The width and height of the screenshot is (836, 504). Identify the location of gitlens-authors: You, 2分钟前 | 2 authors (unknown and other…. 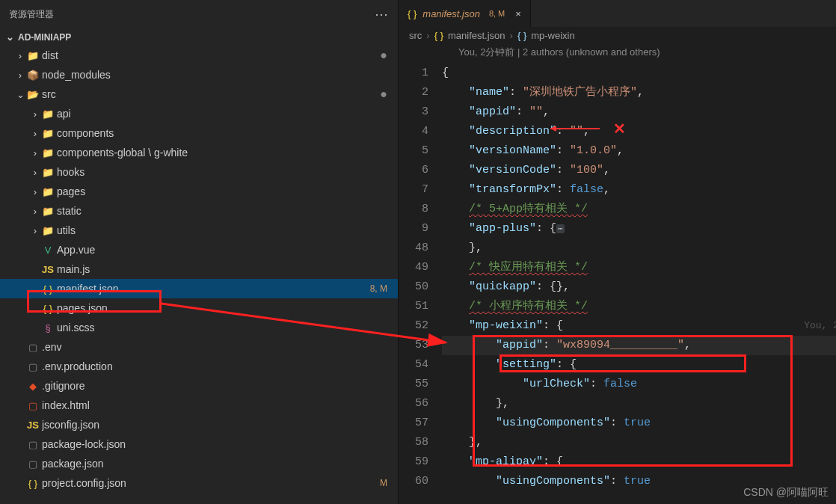
(618, 54).